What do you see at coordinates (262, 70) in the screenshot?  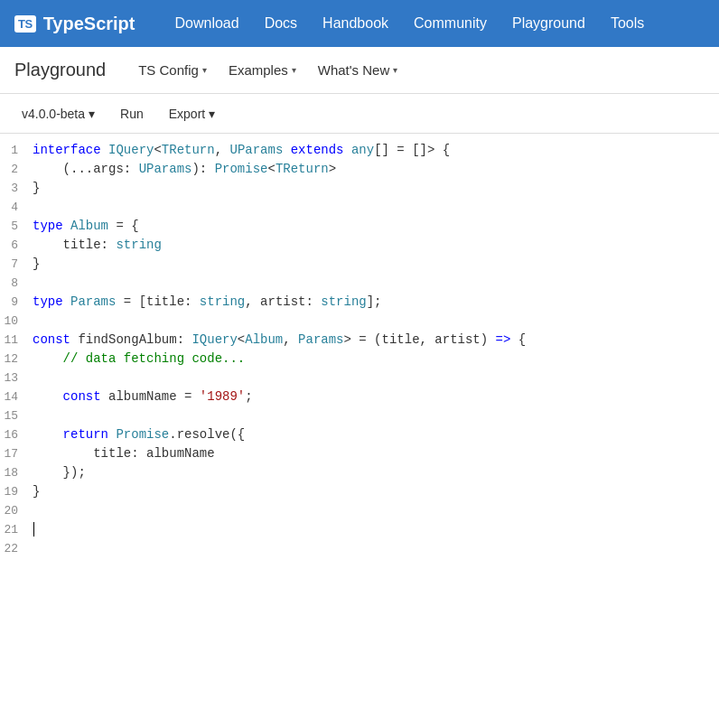 I see `examples-btn: Examples ▾` at bounding box center [262, 70].